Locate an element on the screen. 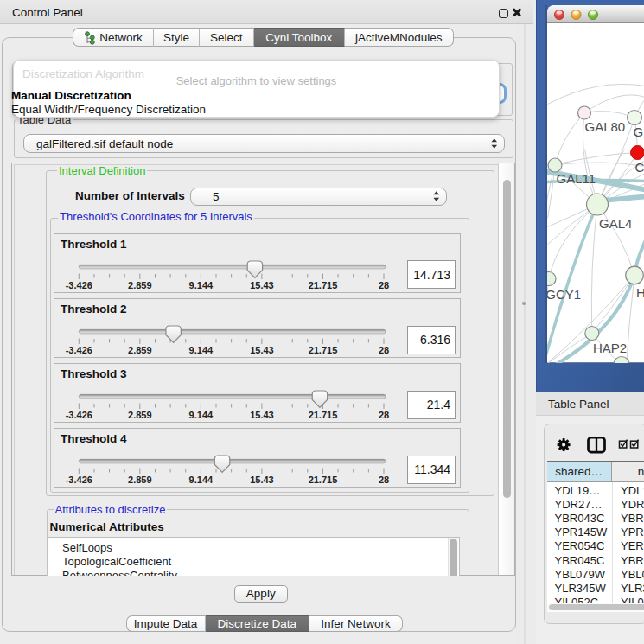  svg-text: GAL80 is located at coordinates (605, 126).